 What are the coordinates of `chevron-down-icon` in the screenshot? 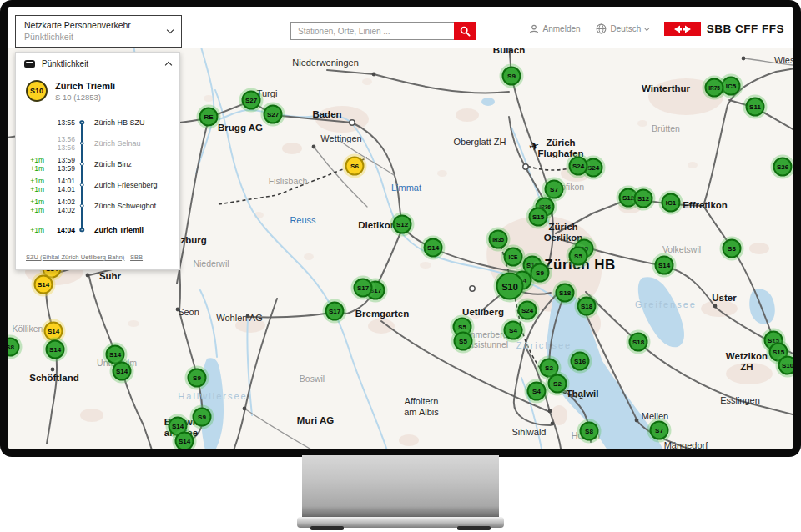 It's located at (170, 30).